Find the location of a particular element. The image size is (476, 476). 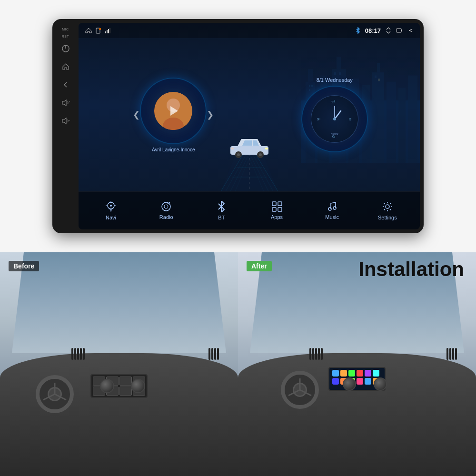

rst-label: RST is located at coordinates (66, 36).